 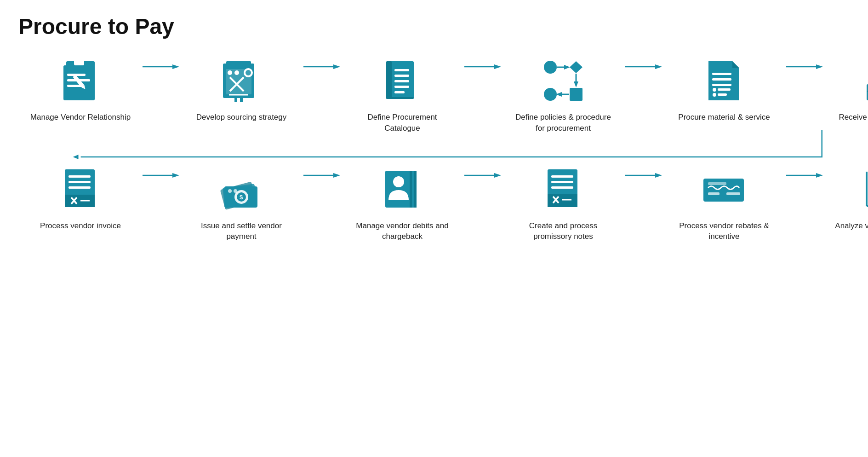 What do you see at coordinates (563, 204) in the screenshot?
I see `step-create-promissory: Create and process promissory notes` at bounding box center [563, 204].